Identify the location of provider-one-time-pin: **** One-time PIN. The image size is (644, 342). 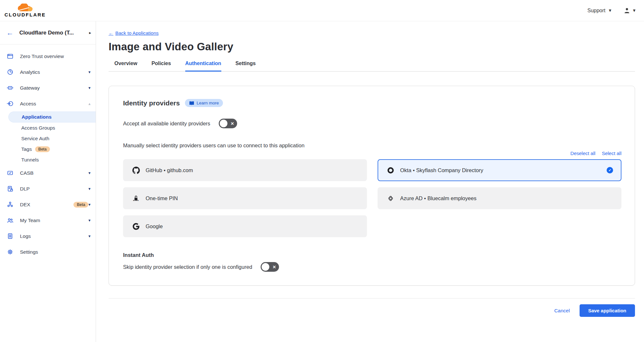
(245, 198).